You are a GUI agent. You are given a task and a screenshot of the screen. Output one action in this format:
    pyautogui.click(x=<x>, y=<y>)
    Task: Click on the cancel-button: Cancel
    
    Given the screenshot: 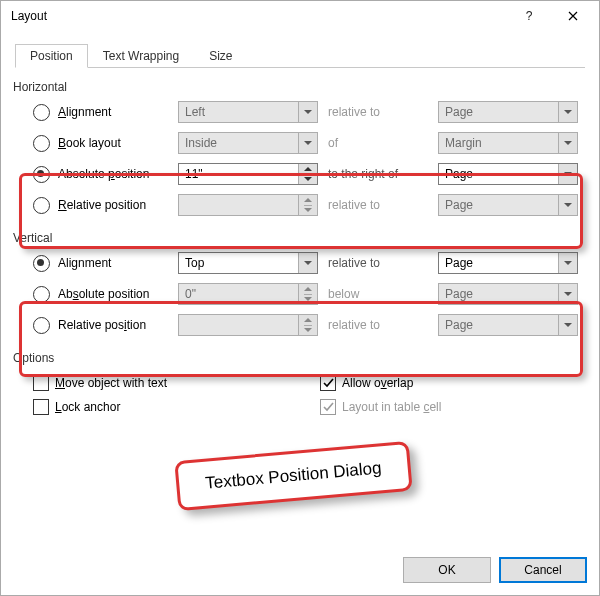 What is the action you would take?
    pyautogui.click(x=543, y=570)
    